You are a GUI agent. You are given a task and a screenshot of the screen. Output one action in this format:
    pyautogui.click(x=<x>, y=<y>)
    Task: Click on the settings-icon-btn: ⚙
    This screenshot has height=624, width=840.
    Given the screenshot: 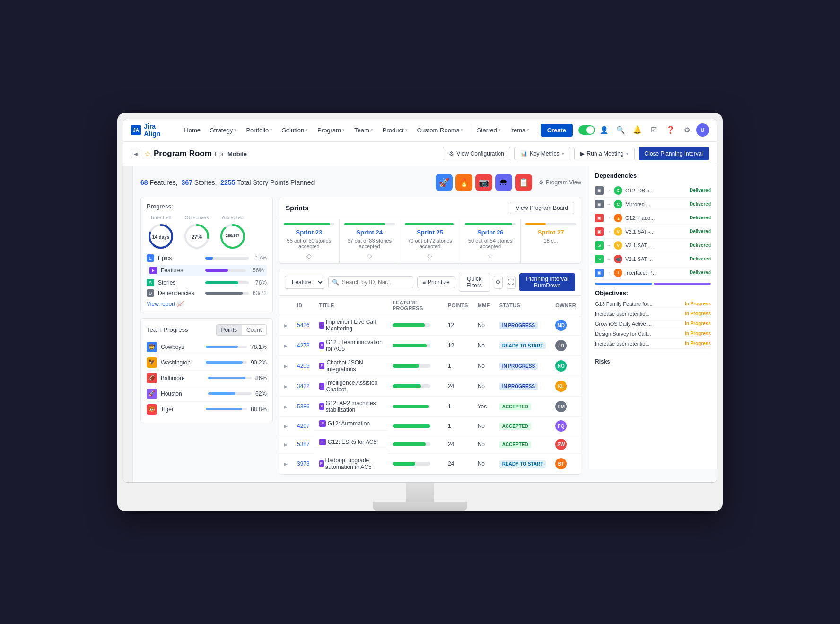 What is the action you would take?
    pyautogui.click(x=499, y=282)
    